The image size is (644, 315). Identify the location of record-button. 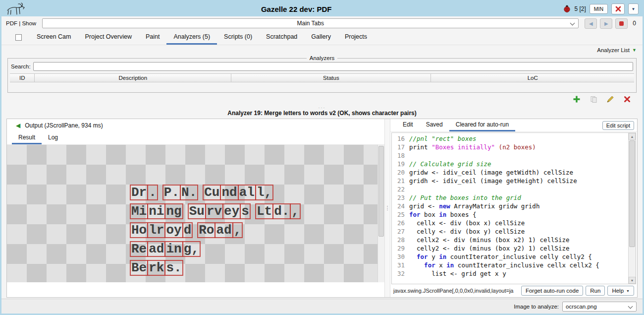
(621, 24).